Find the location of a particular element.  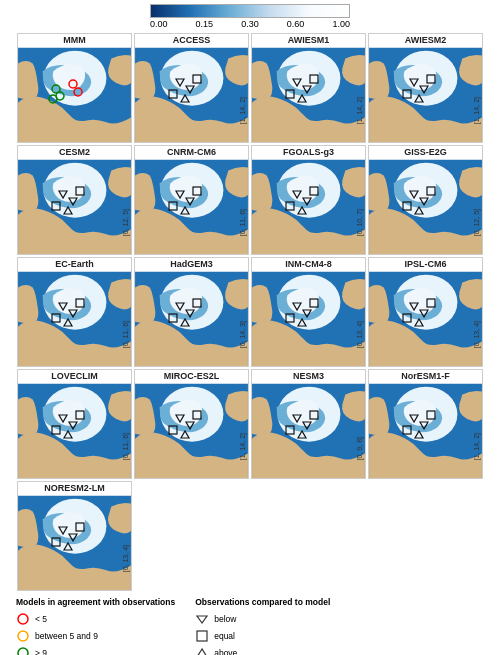

map-title-access: ACCESS is located at coordinates (192, 40).